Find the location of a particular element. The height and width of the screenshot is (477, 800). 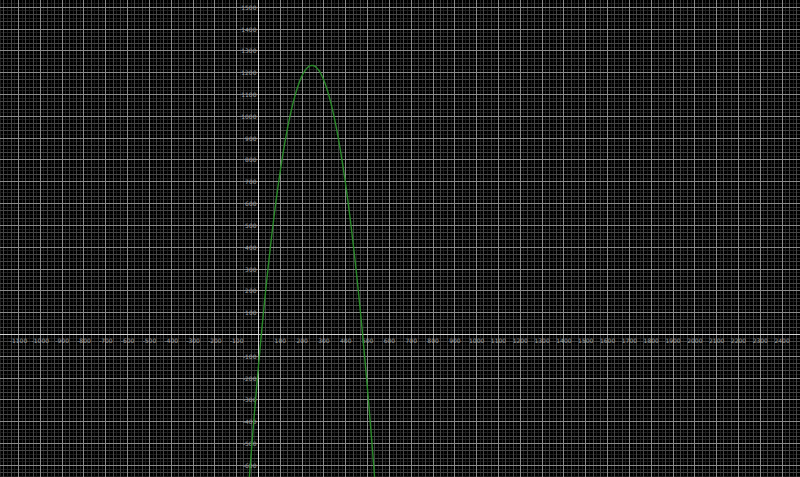

x-axis-tick-label: 1400 is located at coordinates (564, 340).